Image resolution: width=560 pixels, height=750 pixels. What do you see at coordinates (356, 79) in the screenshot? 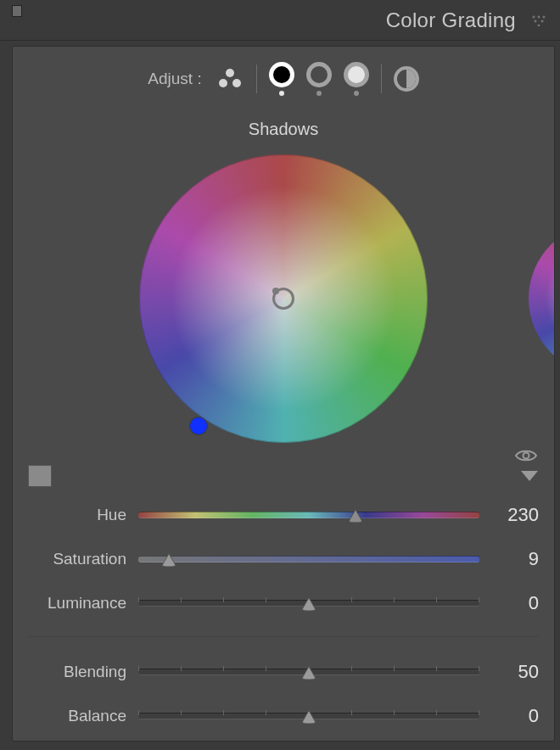
I see `highlights-mode-button` at bounding box center [356, 79].